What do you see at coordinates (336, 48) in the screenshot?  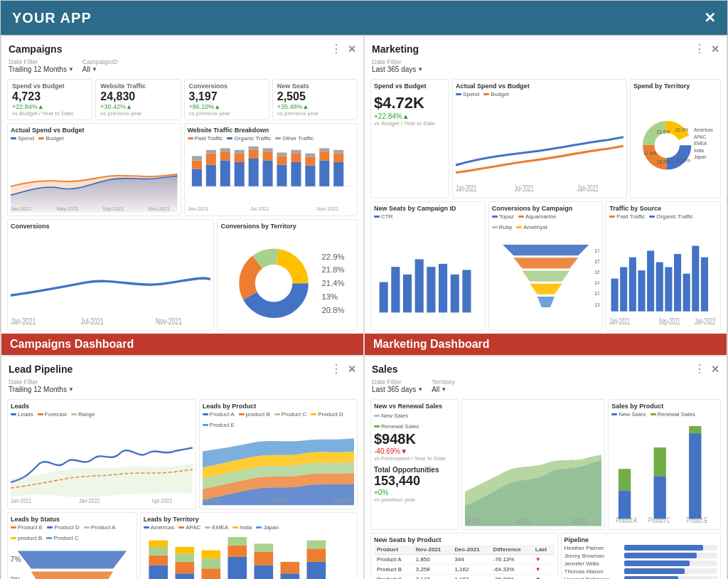 I see `campaigns-menu-icon: ⋮` at bounding box center [336, 48].